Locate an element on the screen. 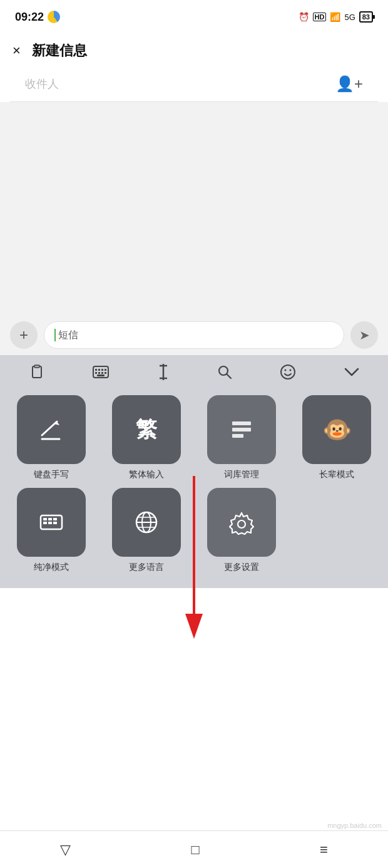 This screenshot has height=868, width=388. moresettings-label: 更多设置 is located at coordinates (242, 567).